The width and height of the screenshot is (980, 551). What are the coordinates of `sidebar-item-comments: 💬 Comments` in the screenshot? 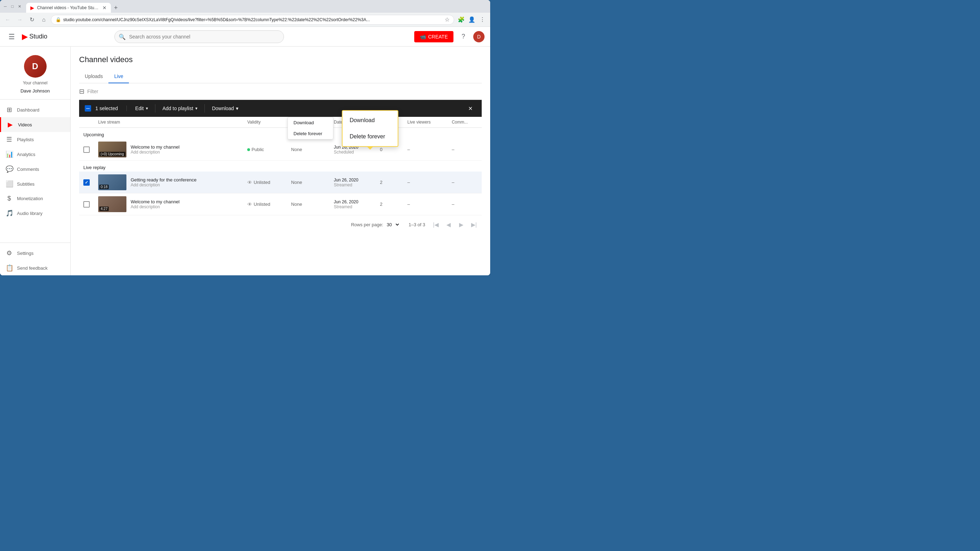 It's located at (35, 169).